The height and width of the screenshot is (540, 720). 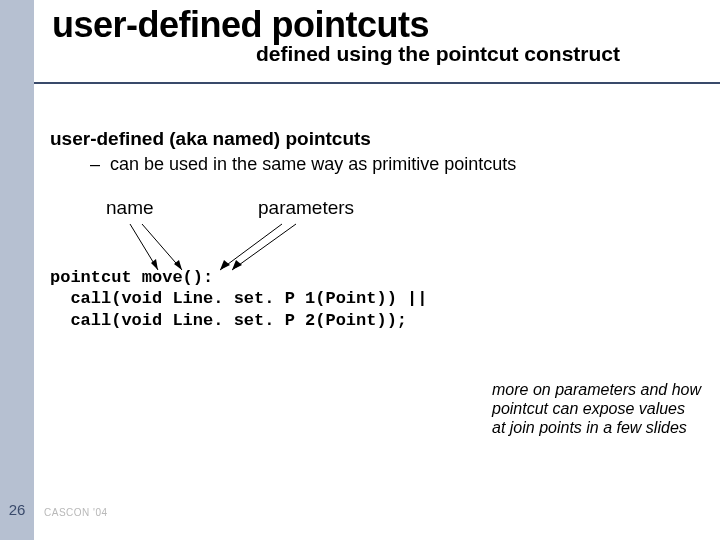 I want to click on slide-title: user-defined pointcuts, so click(x=386, y=25).